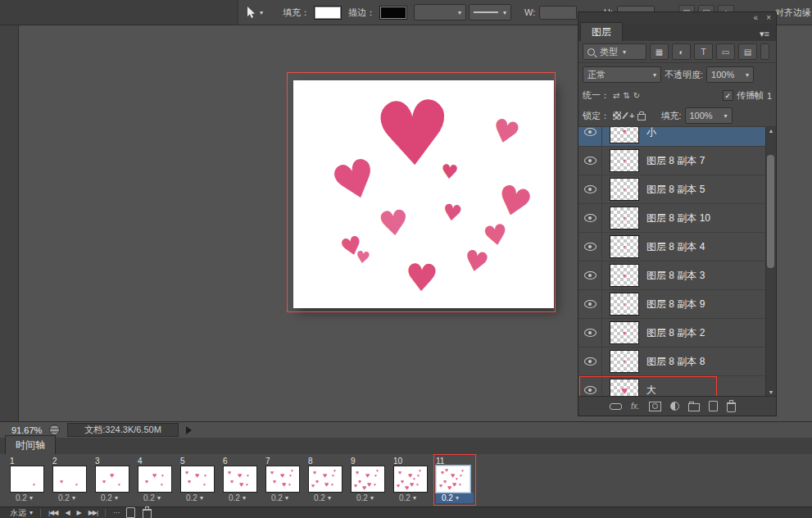  Describe the element at coordinates (240, 479) in the screenshot. I see `frame-thumbnail: ♥♥♥♥♥♥` at that location.